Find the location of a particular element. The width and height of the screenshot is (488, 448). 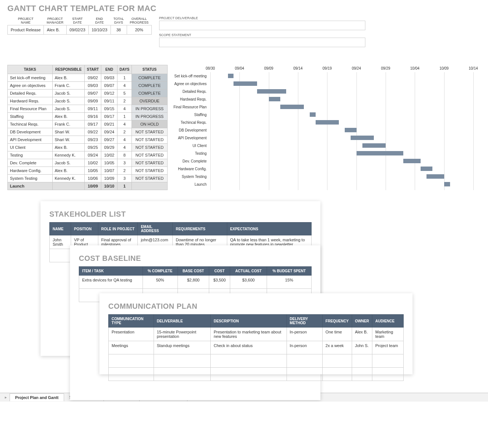

summary-cell: Alex B. is located at coordinates (55, 30).